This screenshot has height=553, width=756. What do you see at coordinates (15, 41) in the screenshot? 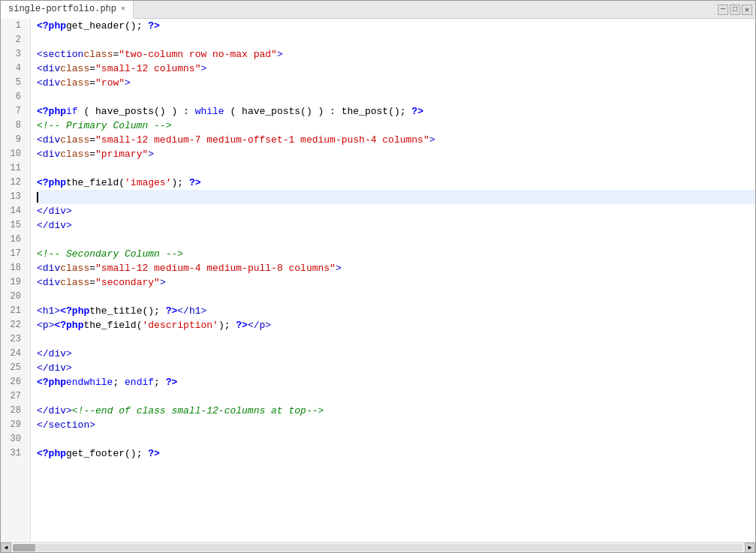
I see `line-number: 2` at bounding box center [15, 41].